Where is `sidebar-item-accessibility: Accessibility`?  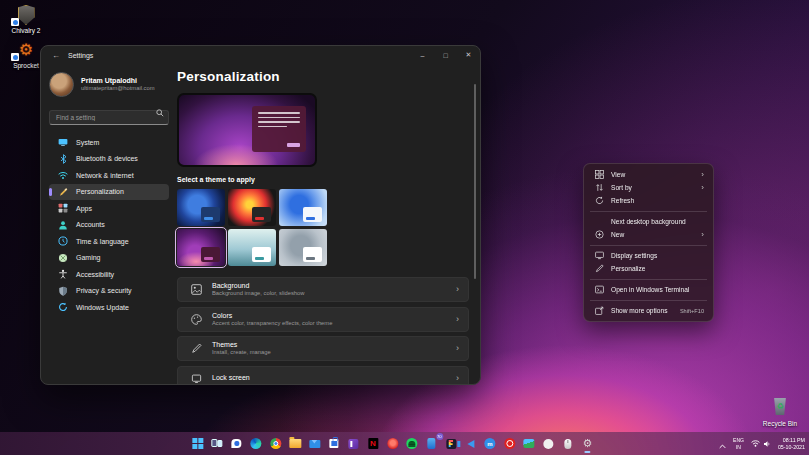 sidebar-item-accessibility: Accessibility is located at coordinates (109, 274).